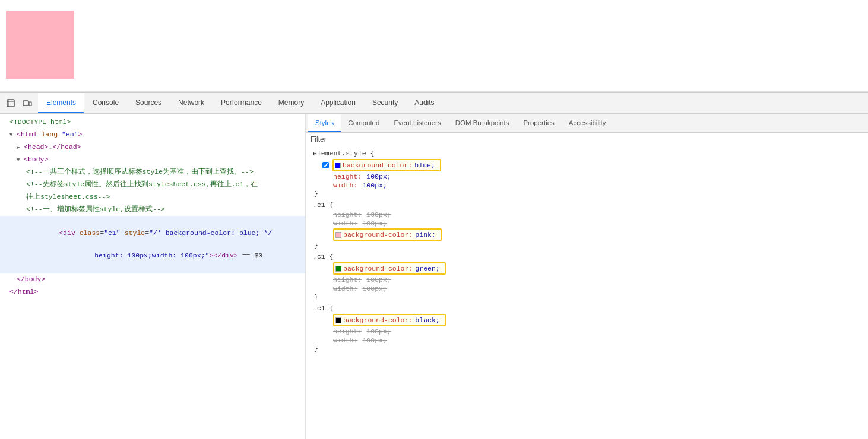  I want to click on comment3-line: <!--一、增加标签属性style,设置样式-->, so click(153, 210).